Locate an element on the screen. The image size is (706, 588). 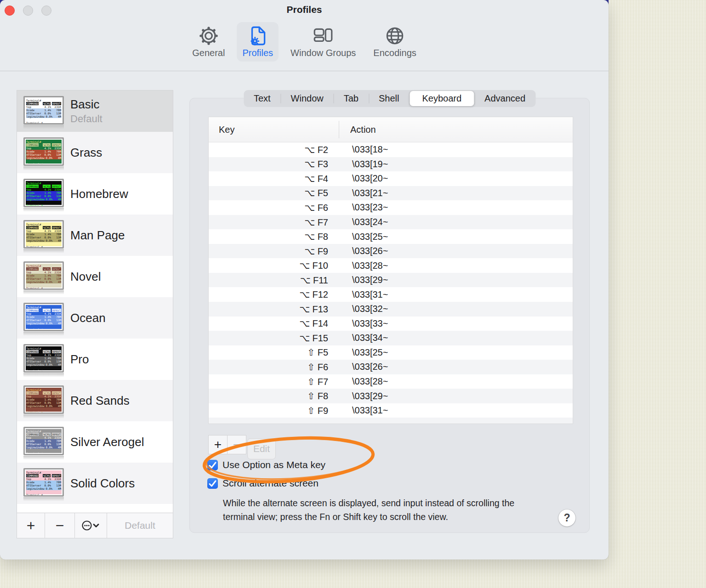
profile-list-item-basic: Terminal# COMMAND %CPURPRVT top4.1%231KX… is located at coordinates (95, 111).